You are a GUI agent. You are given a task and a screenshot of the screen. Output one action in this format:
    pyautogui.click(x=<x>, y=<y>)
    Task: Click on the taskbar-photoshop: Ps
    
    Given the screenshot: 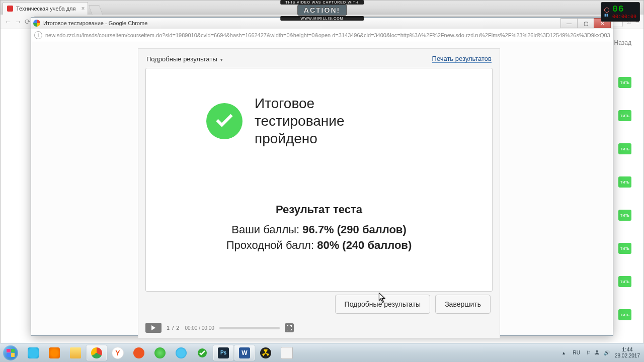 What is the action you would take?
    pyautogui.click(x=223, y=353)
    